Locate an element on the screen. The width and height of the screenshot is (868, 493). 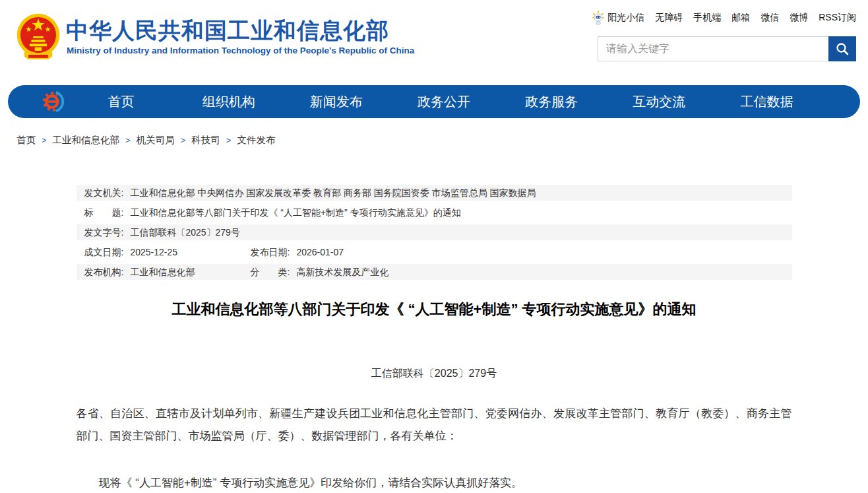
search-bar is located at coordinates (727, 49).